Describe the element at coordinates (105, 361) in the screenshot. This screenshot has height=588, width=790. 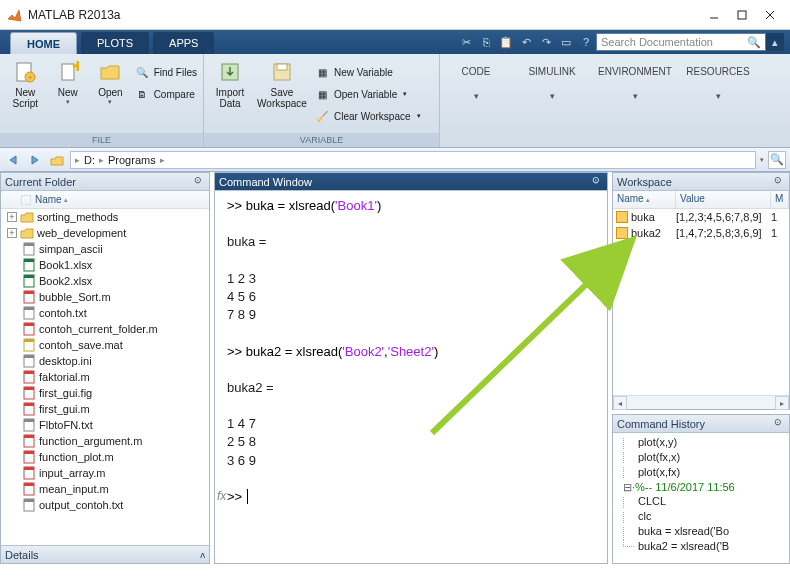
I see `file-tree-item: desktop.ini` at that location.